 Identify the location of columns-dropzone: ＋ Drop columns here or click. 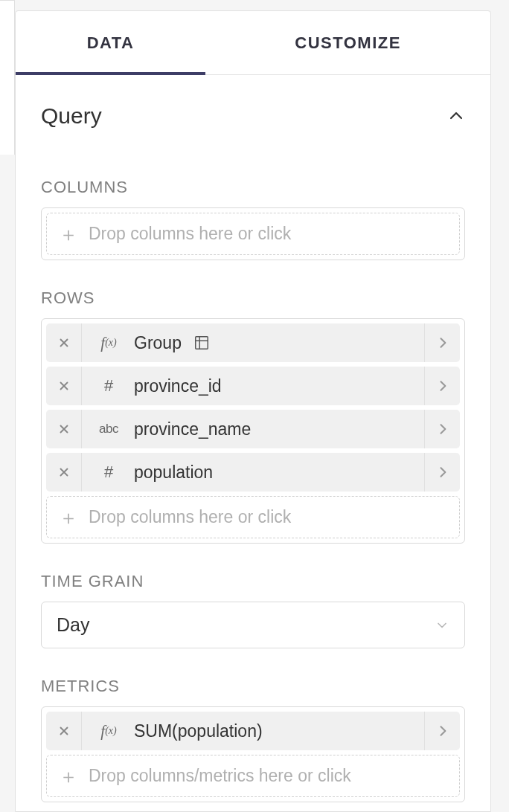
(253, 233).